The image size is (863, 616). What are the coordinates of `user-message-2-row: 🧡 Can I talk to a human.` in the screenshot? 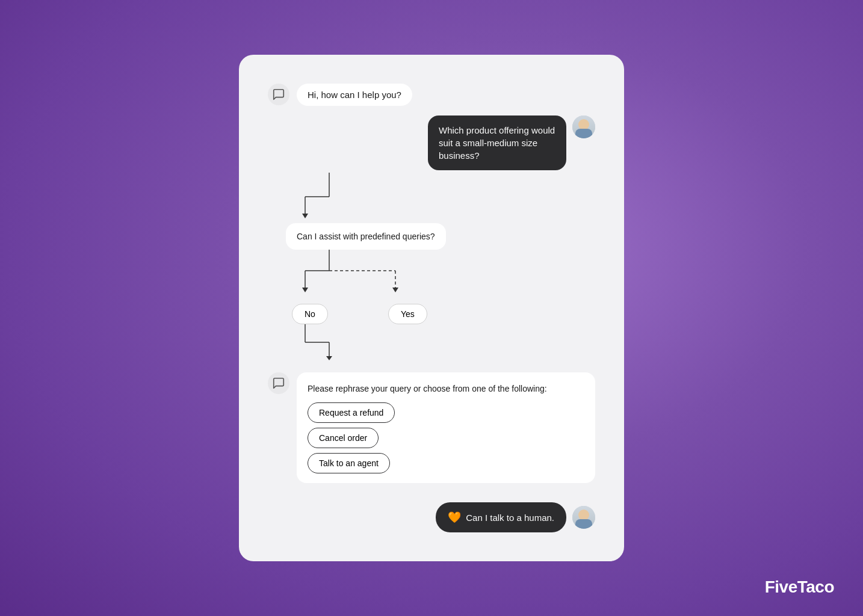 It's located at (432, 517).